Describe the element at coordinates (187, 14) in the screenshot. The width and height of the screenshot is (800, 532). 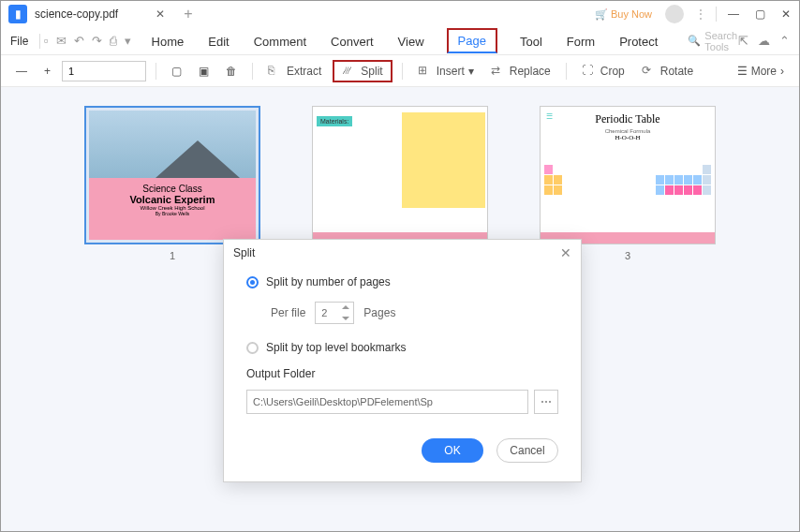
I see `tab-add-button: +` at that location.